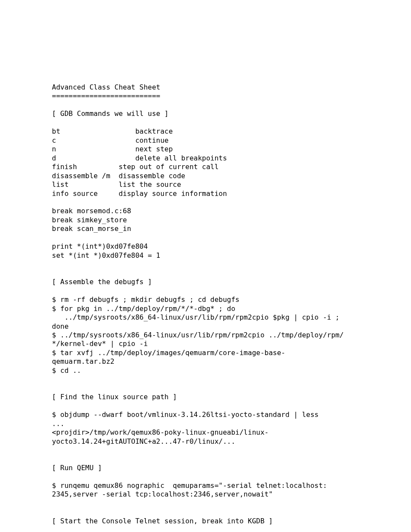 This screenshot has width=411, height=532. Describe the element at coordinates (64, 167) in the screenshot. I see `gdb-cmd: finish` at that location.